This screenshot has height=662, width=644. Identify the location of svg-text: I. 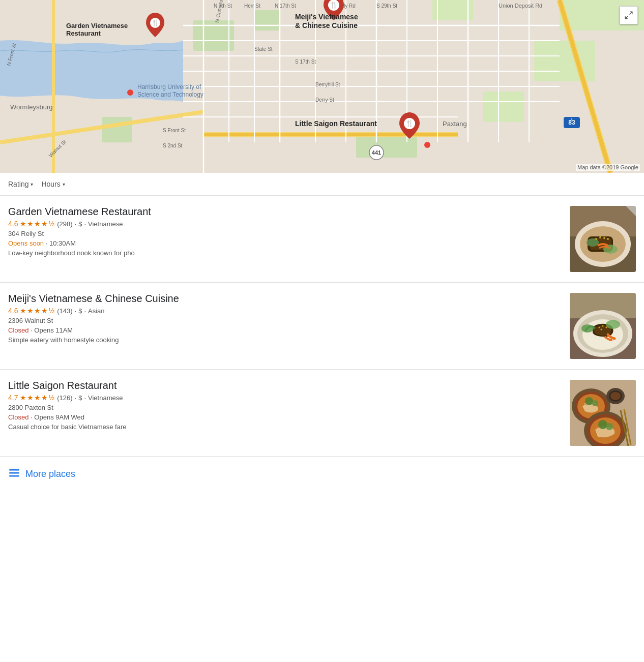
(572, 119).